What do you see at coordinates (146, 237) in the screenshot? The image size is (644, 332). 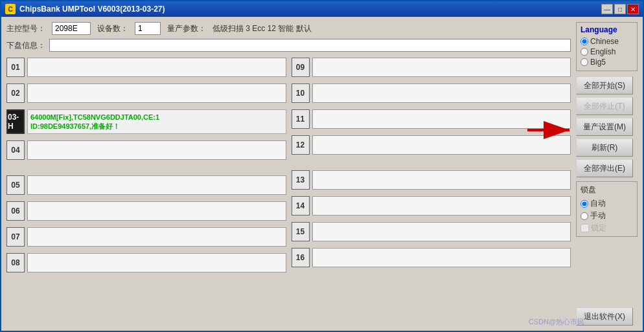 I see `slot-07: 07` at bounding box center [146, 237].